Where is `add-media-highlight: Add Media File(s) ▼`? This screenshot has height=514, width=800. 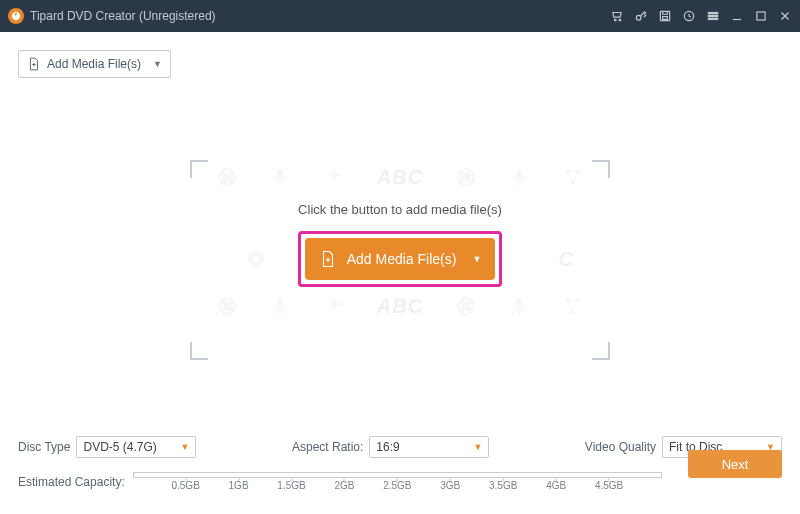
add-media-highlight: Add Media File(s) ▼ is located at coordinates (400, 259).